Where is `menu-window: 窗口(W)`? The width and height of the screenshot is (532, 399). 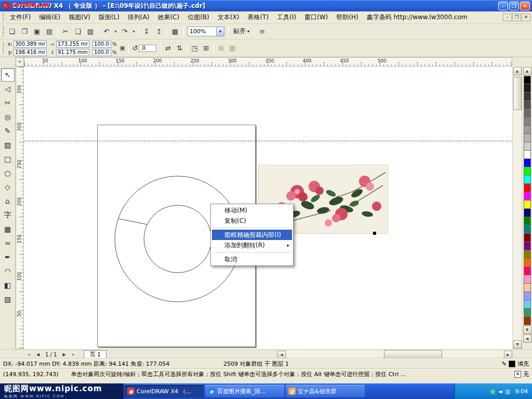 menu-window: 窗口(W) is located at coordinates (316, 18).